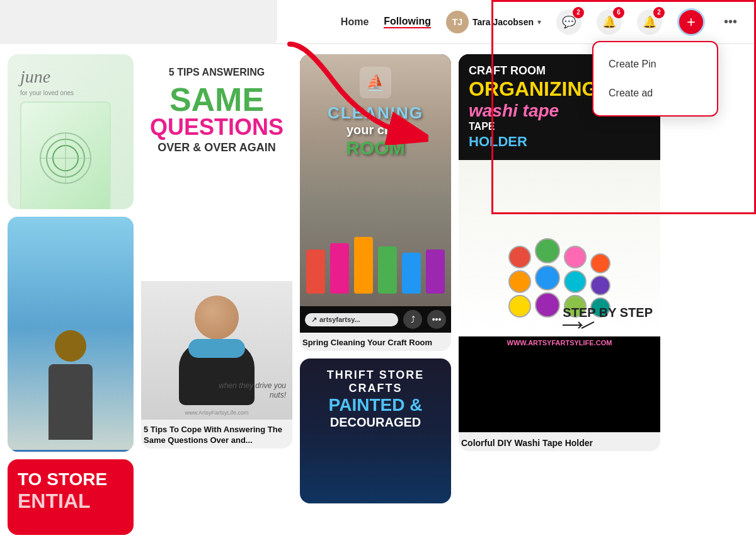  What do you see at coordinates (375, 431) in the screenshot?
I see `thrift-card-content: THRIFT STORE CRAFTS PAINTED & DECOURAGED` at bounding box center [375, 431].